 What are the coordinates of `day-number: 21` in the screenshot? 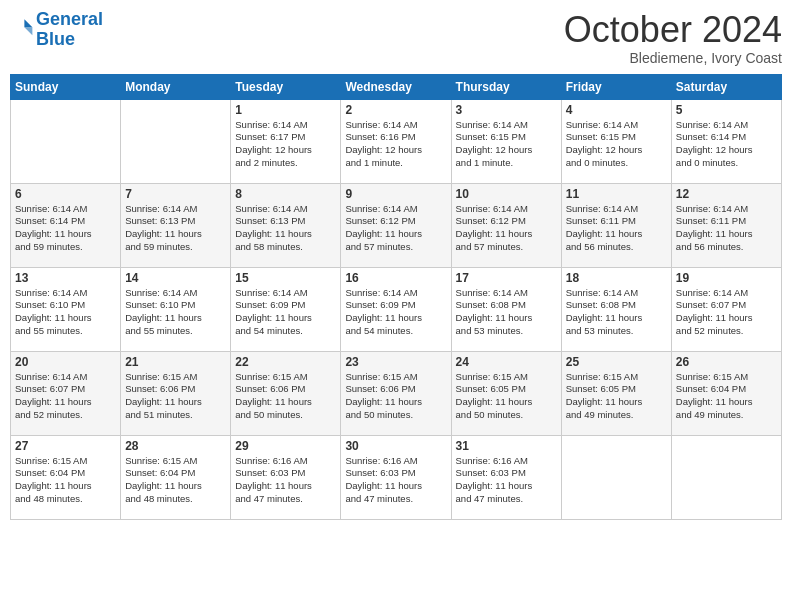 It's located at (176, 362).